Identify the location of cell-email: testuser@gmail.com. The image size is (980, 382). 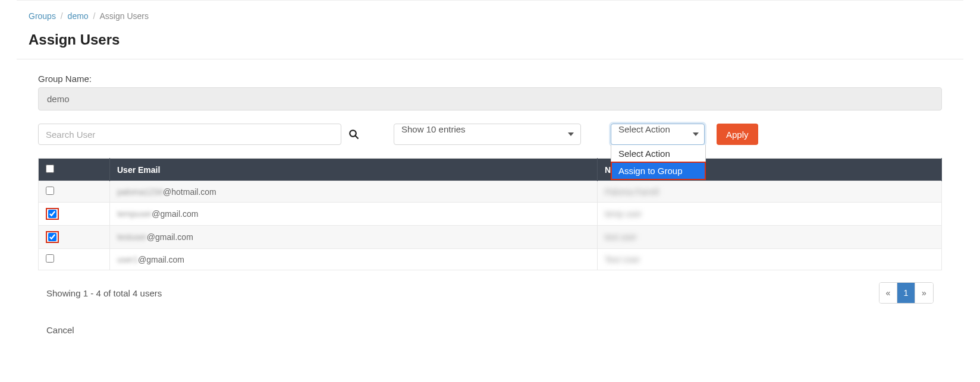
(354, 238).